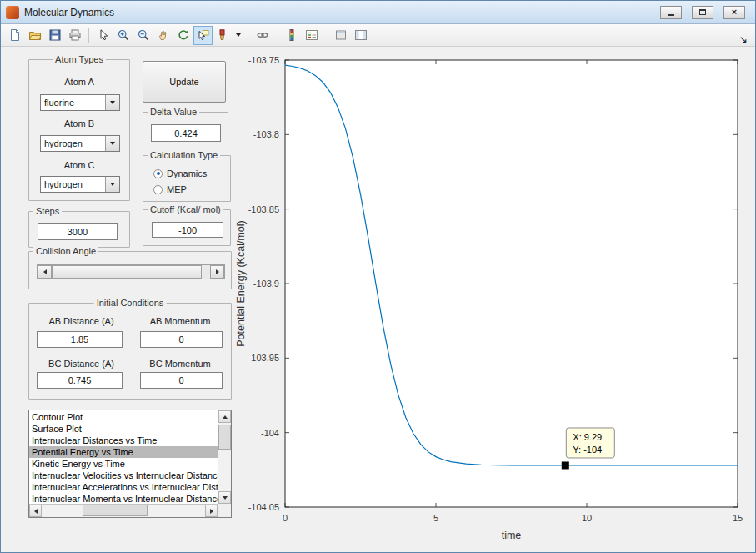 This screenshot has width=756, height=553. Describe the element at coordinates (75, 35) in the screenshot. I see `print-figure-button` at that location.